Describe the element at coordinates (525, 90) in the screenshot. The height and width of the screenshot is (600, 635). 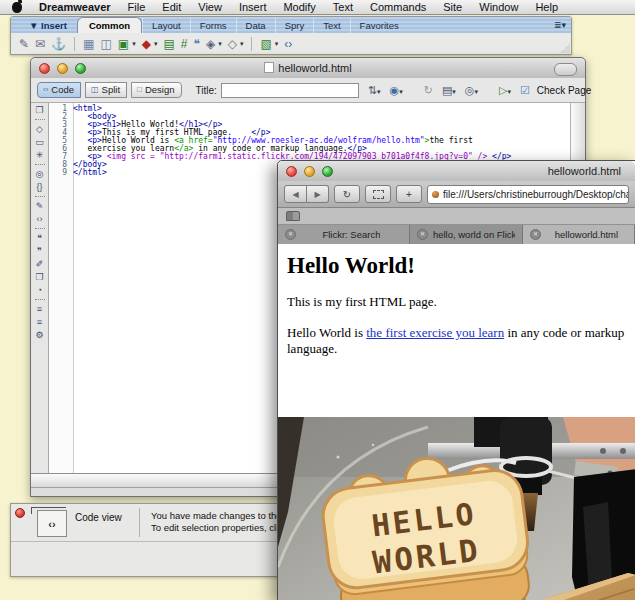
I see `check-page-icon: ☑` at that location.